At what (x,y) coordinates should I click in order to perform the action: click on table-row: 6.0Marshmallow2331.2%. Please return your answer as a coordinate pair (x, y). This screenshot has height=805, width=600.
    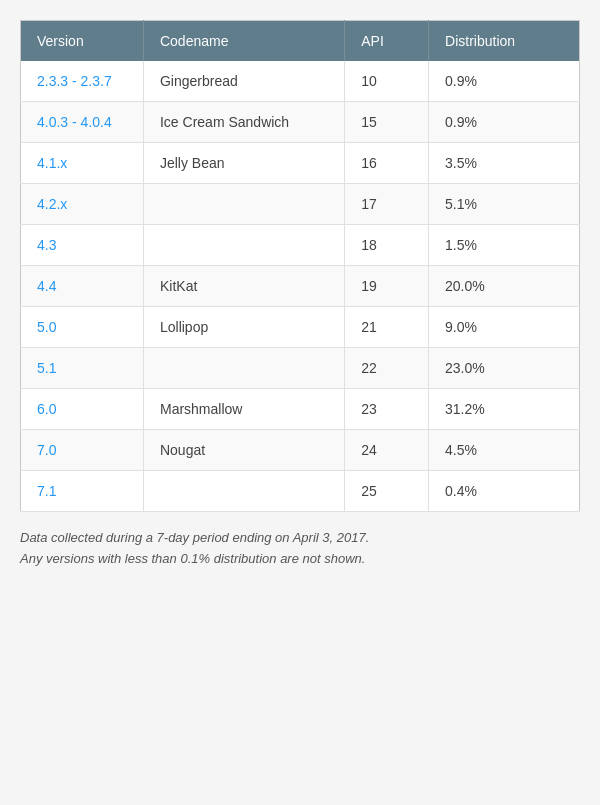
    Looking at the image, I should click on (300, 410).